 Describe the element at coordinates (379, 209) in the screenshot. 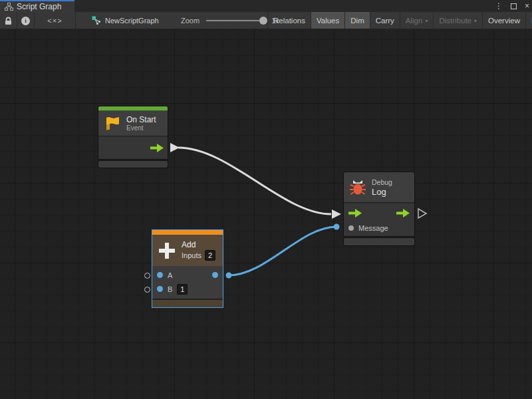

I see `node-debug-log: Debug Log Message` at that location.